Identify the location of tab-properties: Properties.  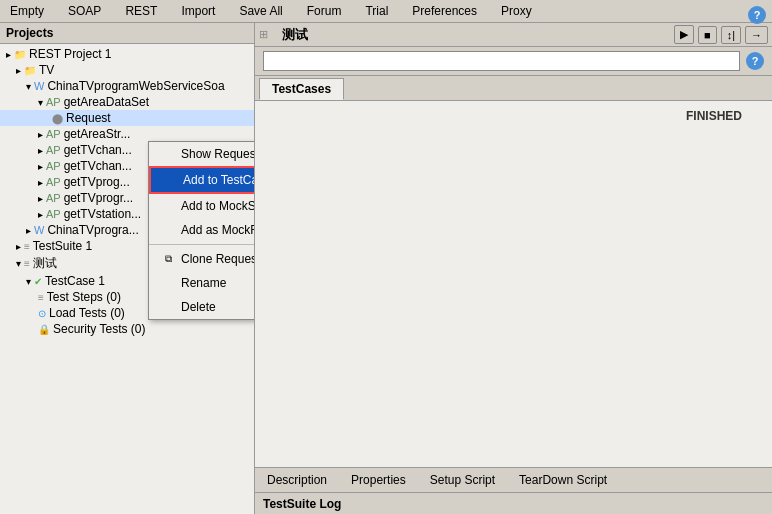
(378, 480).